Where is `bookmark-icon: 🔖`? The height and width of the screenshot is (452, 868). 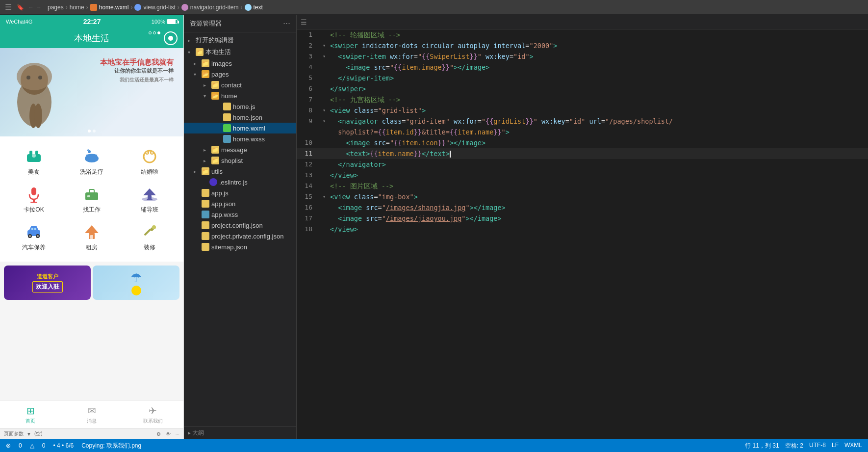
bookmark-icon: 🔖 is located at coordinates (21, 7).